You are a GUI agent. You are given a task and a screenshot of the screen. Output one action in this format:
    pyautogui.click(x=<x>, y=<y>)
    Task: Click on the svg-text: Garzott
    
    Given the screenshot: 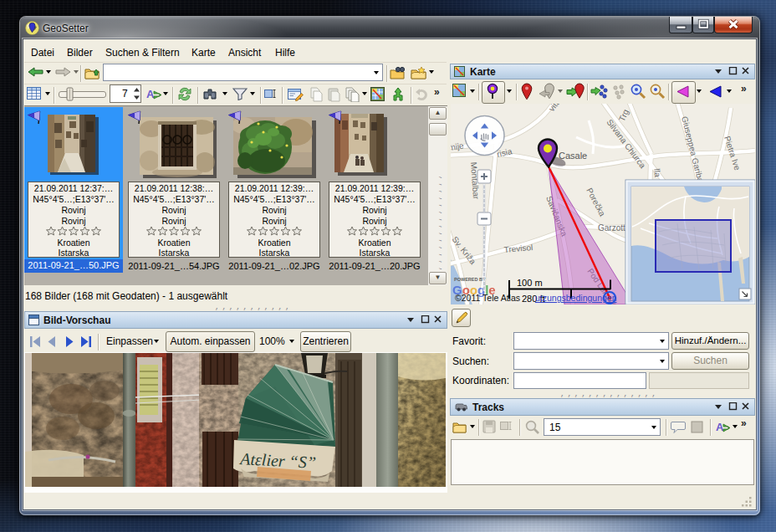 What is the action you would take?
    pyautogui.click(x=612, y=228)
    